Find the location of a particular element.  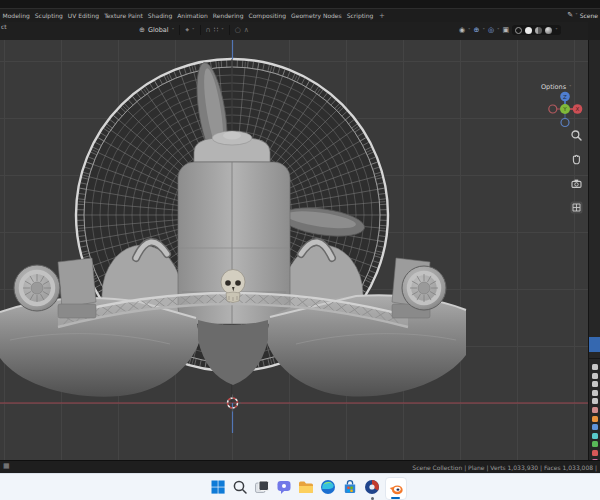

workspace-tab-rendering: Rendering is located at coordinates (228, 16).